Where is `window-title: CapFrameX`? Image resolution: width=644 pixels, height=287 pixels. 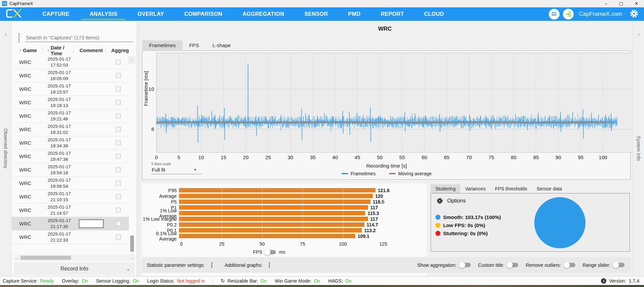
window-title: CapFrameX is located at coordinates (21, 3).